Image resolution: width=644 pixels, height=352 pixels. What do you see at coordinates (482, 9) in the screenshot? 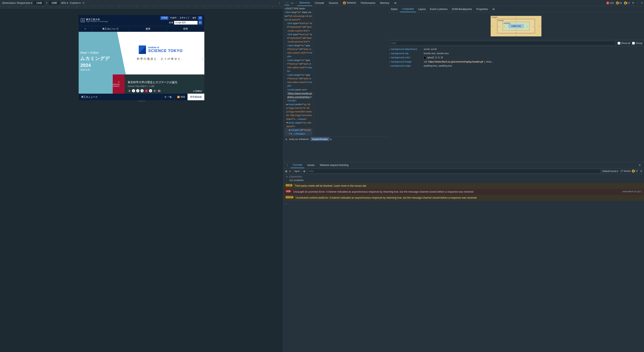
I see `side-tab-props: Properties` at bounding box center [482, 9].